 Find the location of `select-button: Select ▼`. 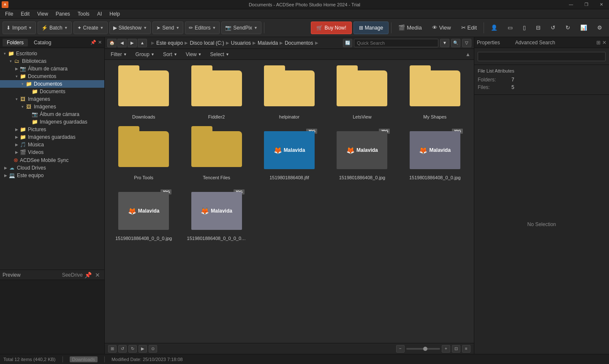

select-button: Select ▼ is located at coordinates (220, 54).